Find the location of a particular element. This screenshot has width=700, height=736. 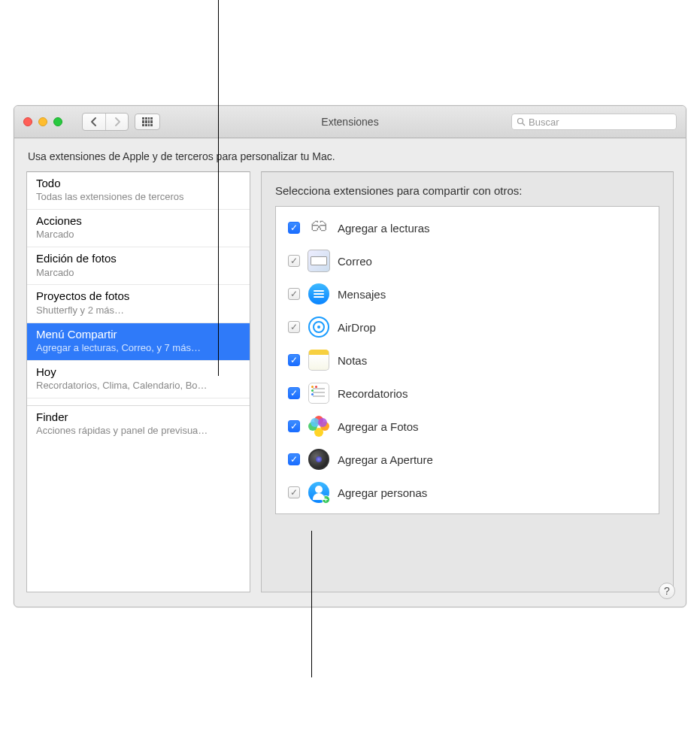

checkbox-airdrop: ✓ is located at coordinates (294, 327).